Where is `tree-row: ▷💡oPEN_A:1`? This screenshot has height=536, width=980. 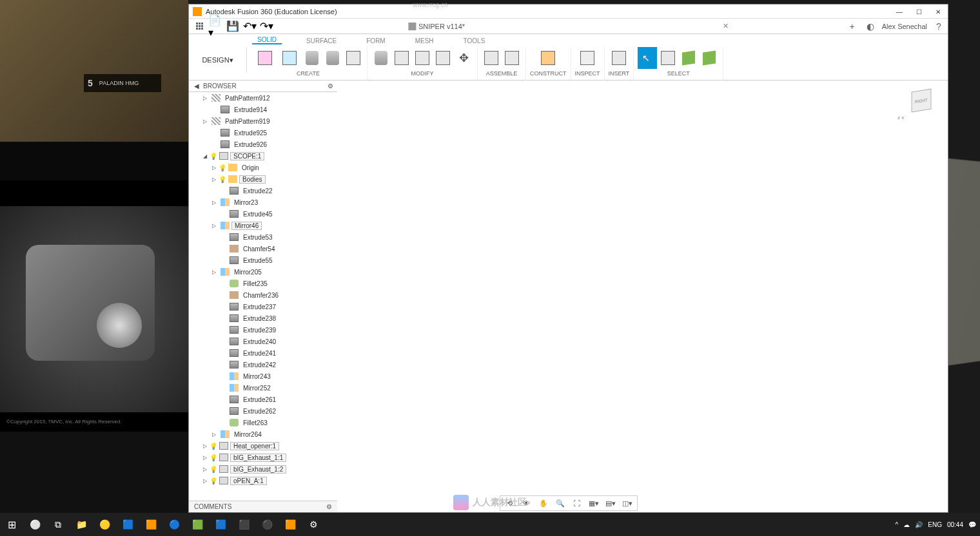
tree-row: ▷💡oPEN_A:1 is located at coordinates (263, 481).